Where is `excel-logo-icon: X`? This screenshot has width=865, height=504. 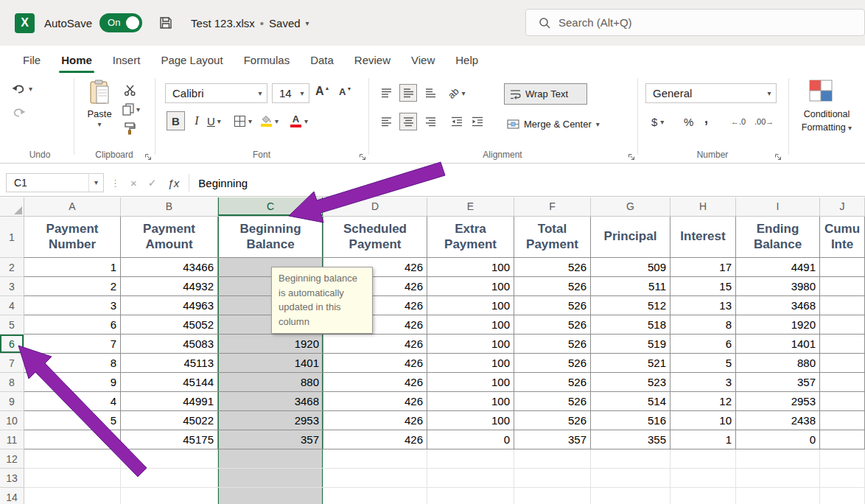 excel-logo-icon: X is located at coordinates (25, 24).